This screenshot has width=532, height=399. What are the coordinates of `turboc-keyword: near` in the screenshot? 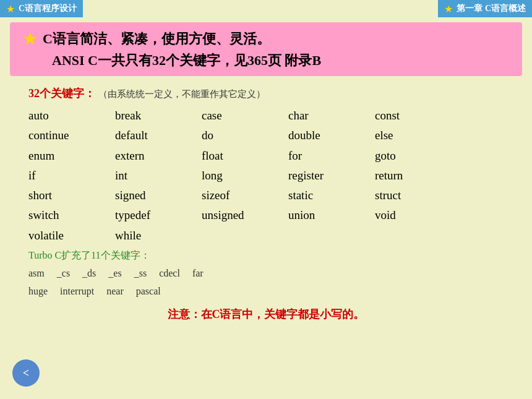 It's located at (115, 292).